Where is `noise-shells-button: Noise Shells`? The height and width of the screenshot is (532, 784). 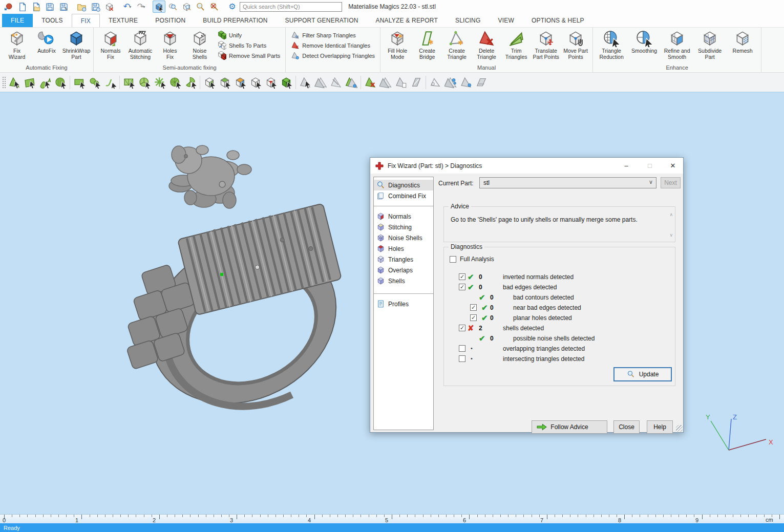 noise-shells-button: Noise Shells is located at coordinates (200, 44).